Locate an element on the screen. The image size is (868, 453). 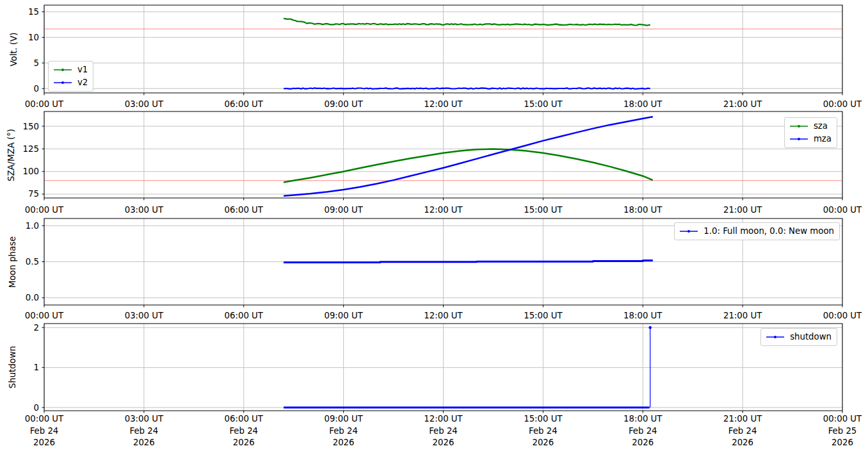
legend-label: shutdown is located at coordinates (810, 337).